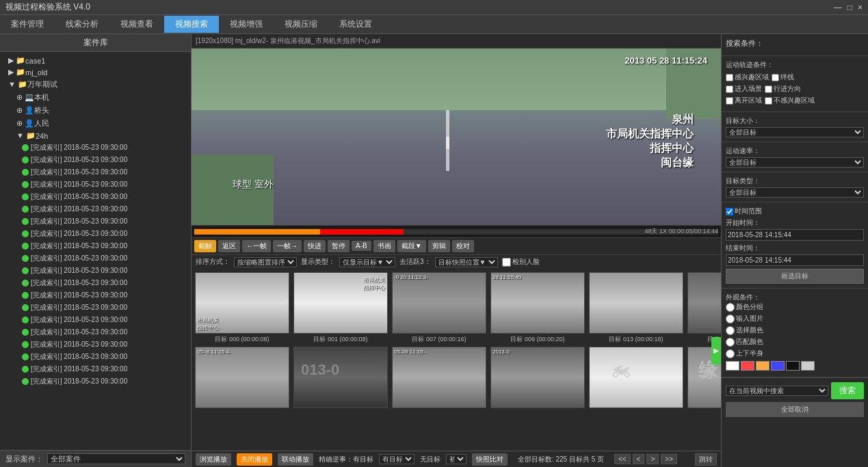 This screenshot has width=868, height=467. I want to click on pause-btn: 暂停, so click(339, 246).